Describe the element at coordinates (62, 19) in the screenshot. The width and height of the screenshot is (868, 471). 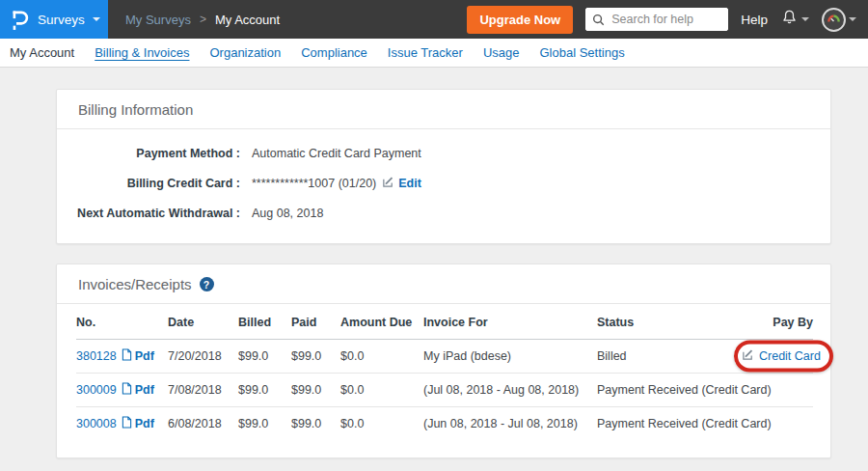
I see `product-menu-label: Surveys` at that location.